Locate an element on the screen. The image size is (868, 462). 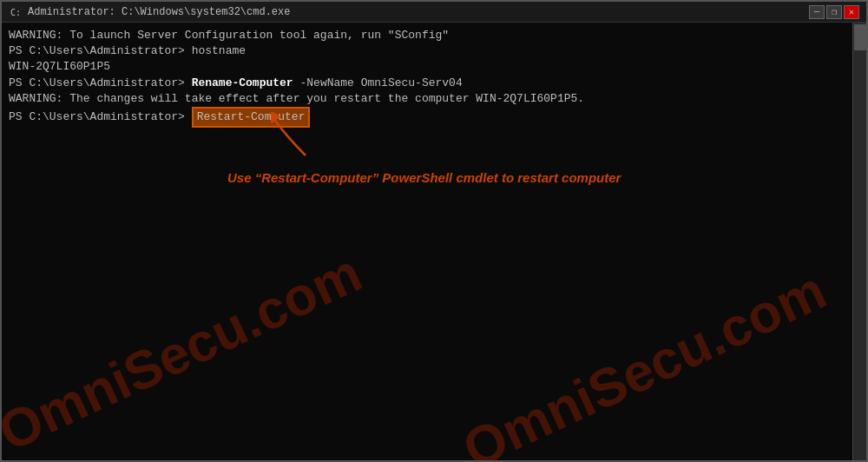
console-line-3: WIN-2Q7LI60P1P5 is located at coordinates (434, 67).